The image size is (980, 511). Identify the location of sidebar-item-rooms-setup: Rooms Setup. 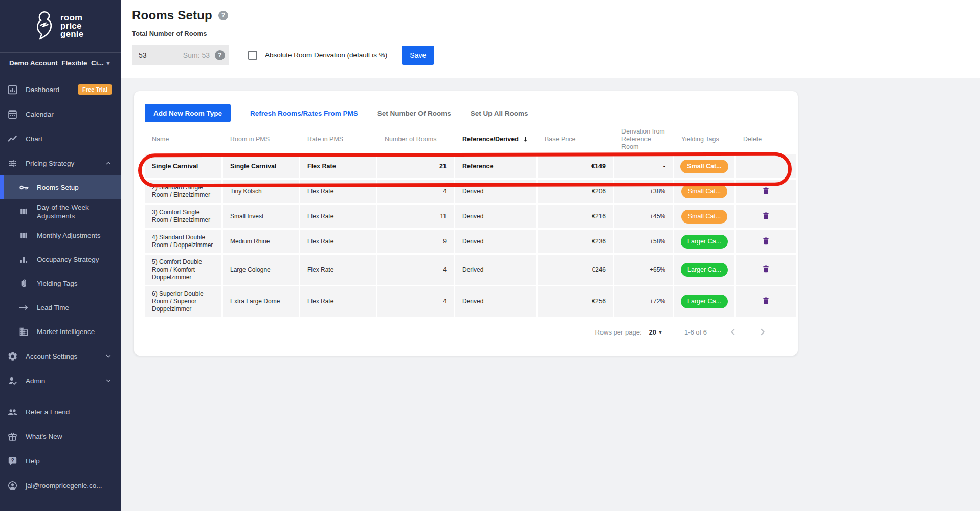
(60, 187).